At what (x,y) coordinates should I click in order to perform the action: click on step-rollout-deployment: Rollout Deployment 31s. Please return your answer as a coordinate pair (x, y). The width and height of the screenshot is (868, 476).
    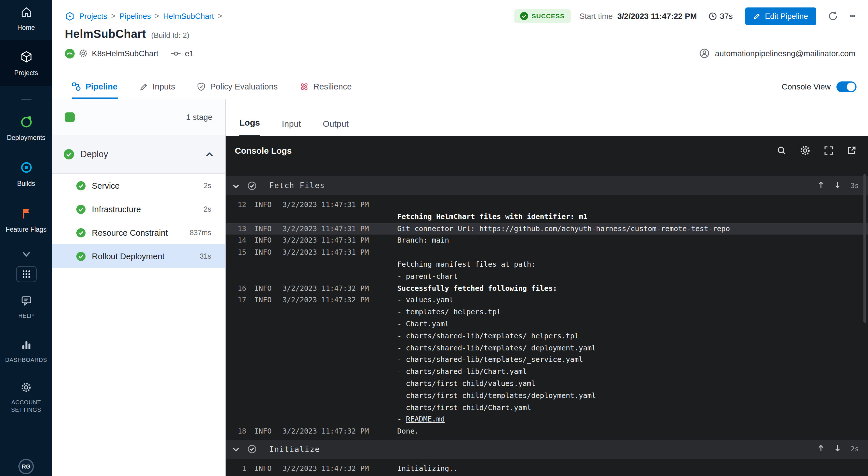
    Looking at the image, I should click on (139, 256).